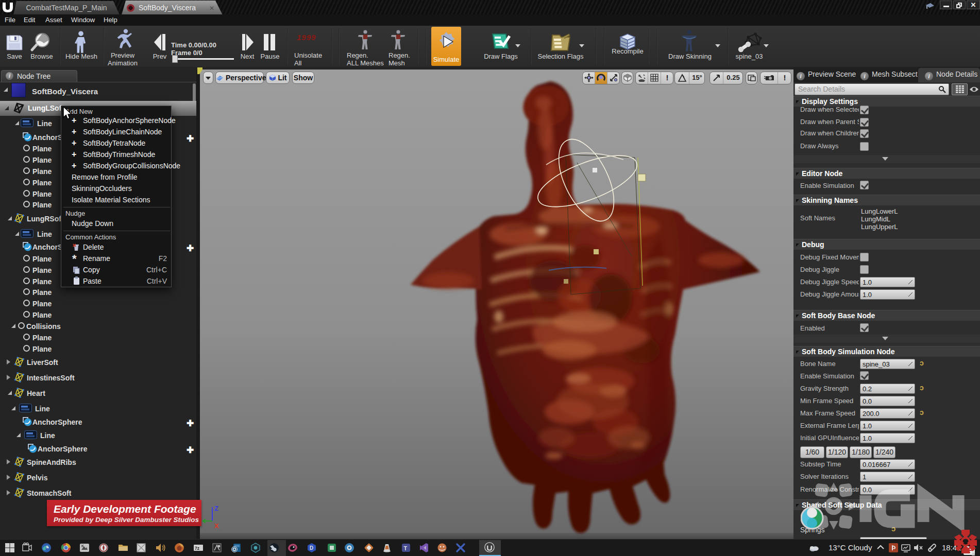 The image size is (980, 556). What do you see at coordinates (311, 548) in the screenshot?
I see `svg-text: D` at bounding box center [311, 548].